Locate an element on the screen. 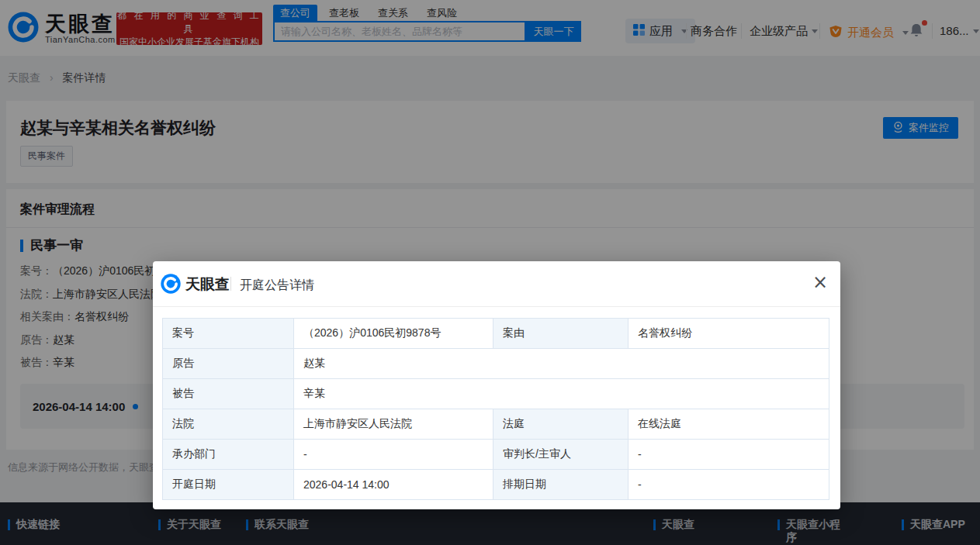  cell-value: 名誉权纠纷 is located at coordinates (729, 333).